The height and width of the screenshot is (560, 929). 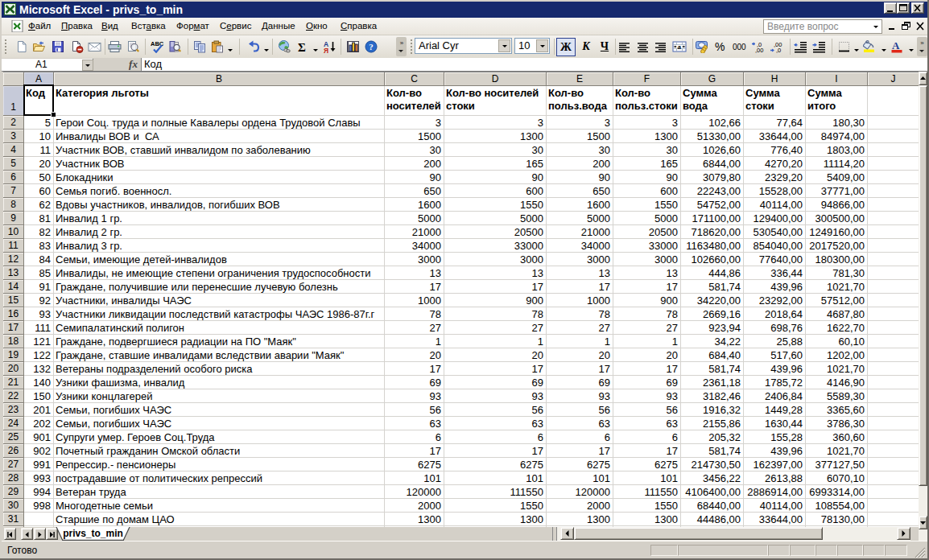 What do you see at coordinates (778, 50) in the screenshot?
I see `svg-text: ,0` at bounding box center [778, 50].